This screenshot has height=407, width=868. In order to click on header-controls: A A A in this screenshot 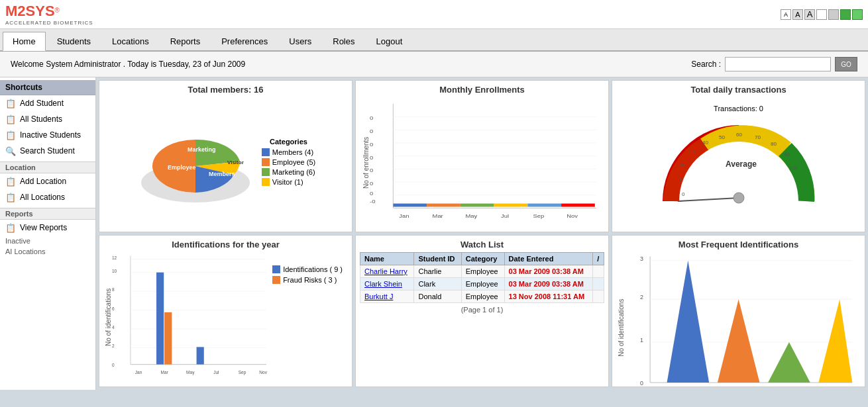, I will do `click(822, 15)`.